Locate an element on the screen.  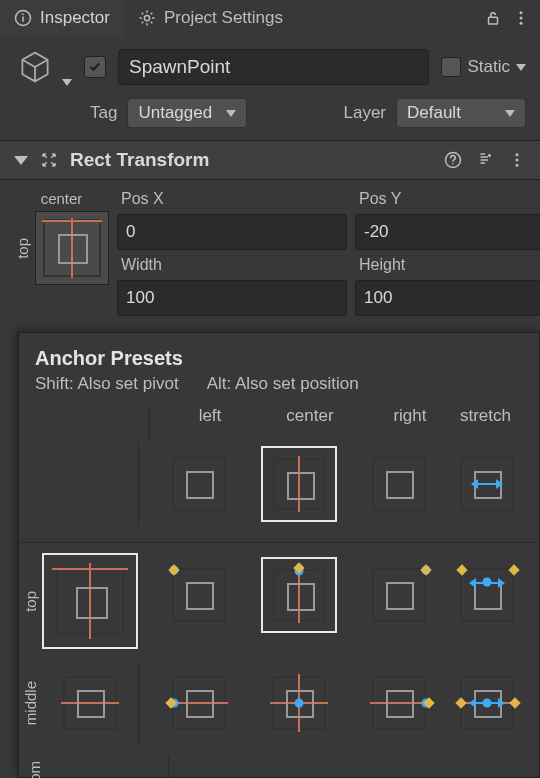
preset-top-right is located at coordinates (399, 595).